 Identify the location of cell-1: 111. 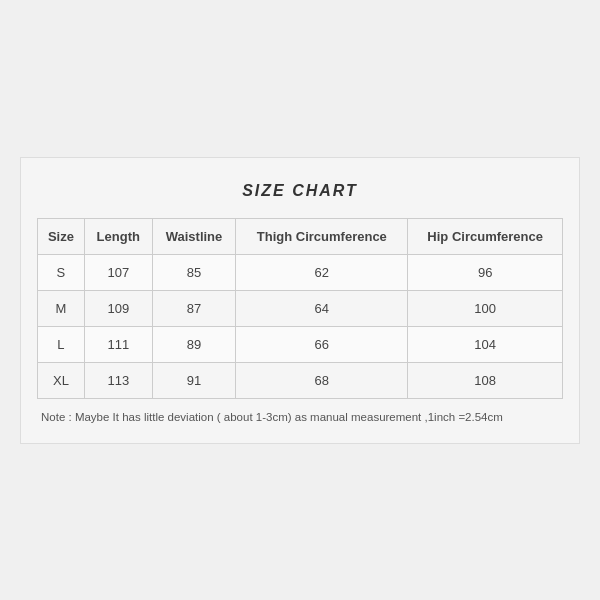
(118, 344).